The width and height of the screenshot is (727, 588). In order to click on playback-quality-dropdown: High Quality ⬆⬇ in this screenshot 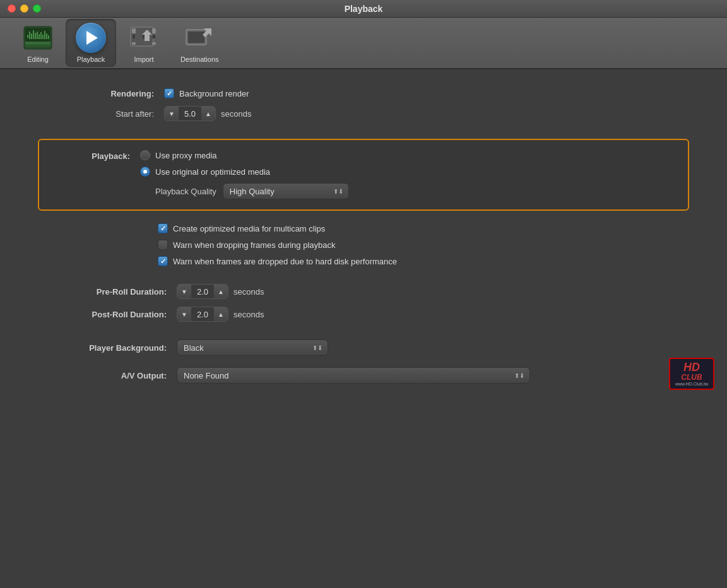, I will do `click(286, 191)`.